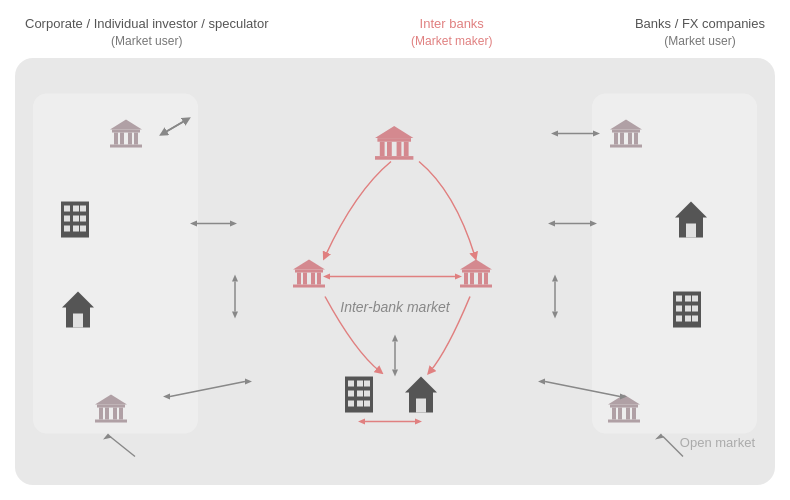 The height and width of the screenshot is (500, 790). Describe the element at coordinates (700, 42) in the screenshot. I see `right-sub: (Market user)` at that location.